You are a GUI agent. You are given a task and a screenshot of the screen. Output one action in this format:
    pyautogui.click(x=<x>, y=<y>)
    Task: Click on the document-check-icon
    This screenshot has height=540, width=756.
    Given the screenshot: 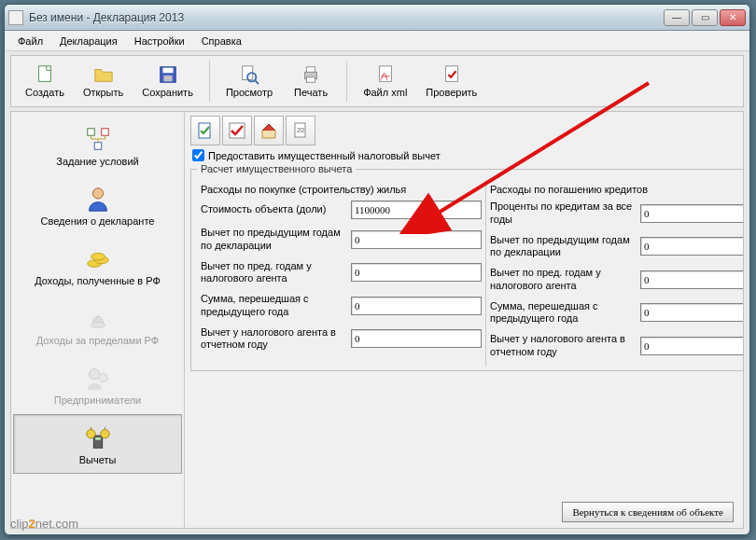 What is the action you would take?
    pyautogui.click(x=205, y=131)
    